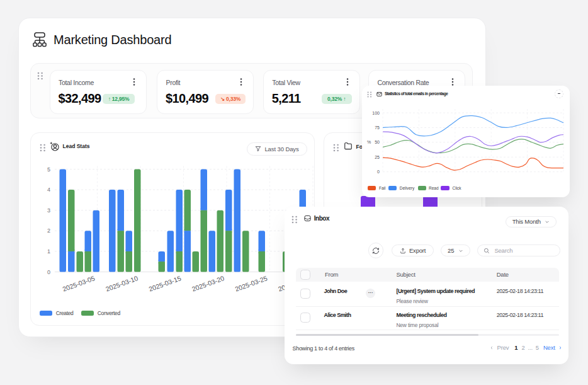 This screenshot has width=588, height=385. What do you see at coordinates (252, 284) in the screenshot?
I see `svg-text: 2025-03-25` at bounding box center [252, 284].